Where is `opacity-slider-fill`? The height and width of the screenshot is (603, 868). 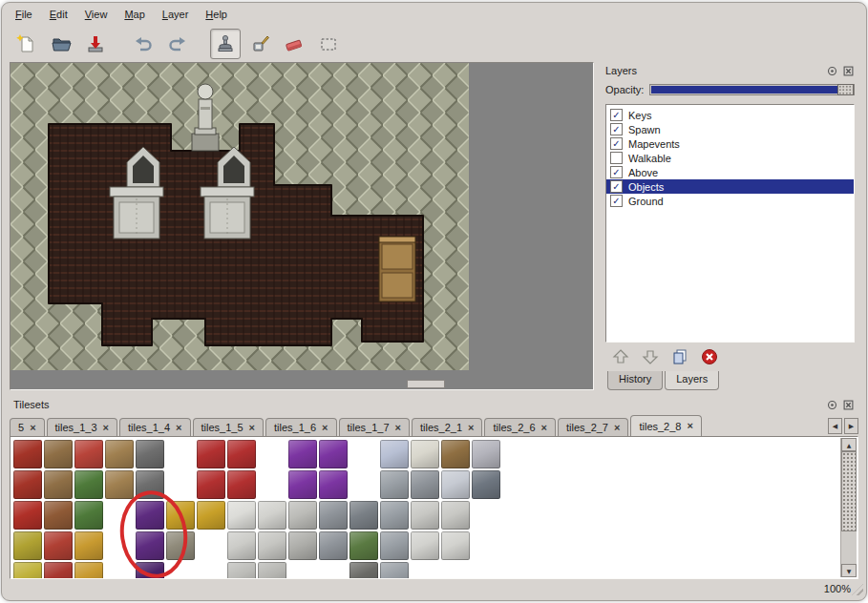
opacity-slider-fill is located at coordinates (745, 90).